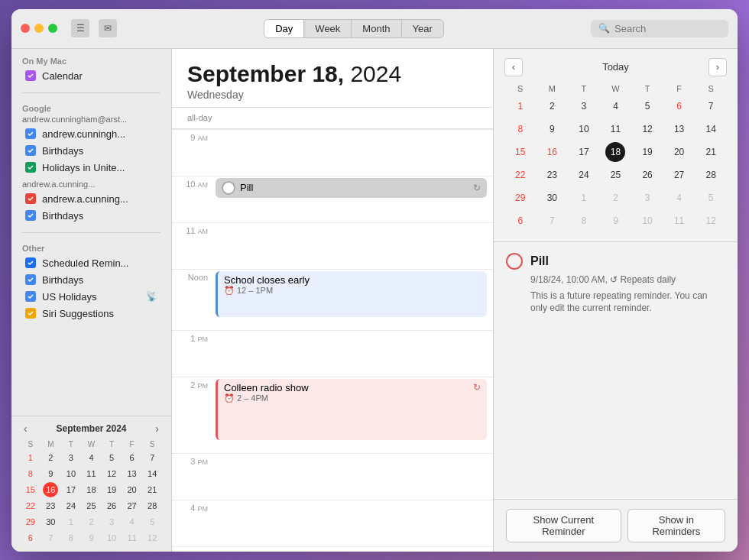 Image resolution: width=749 pixels, height=560 pixels. What do you see at coordinates (647, 152) in the screenshot?
I see `large-day-19: 19` at bounding box center [647, 152].